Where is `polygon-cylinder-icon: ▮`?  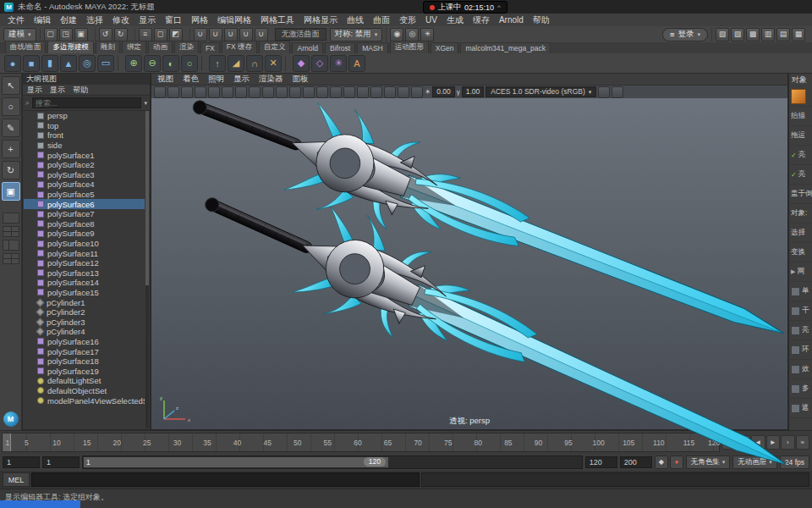
polygon-cylinder-icon: ▮ is located at coordinates (50, 64).